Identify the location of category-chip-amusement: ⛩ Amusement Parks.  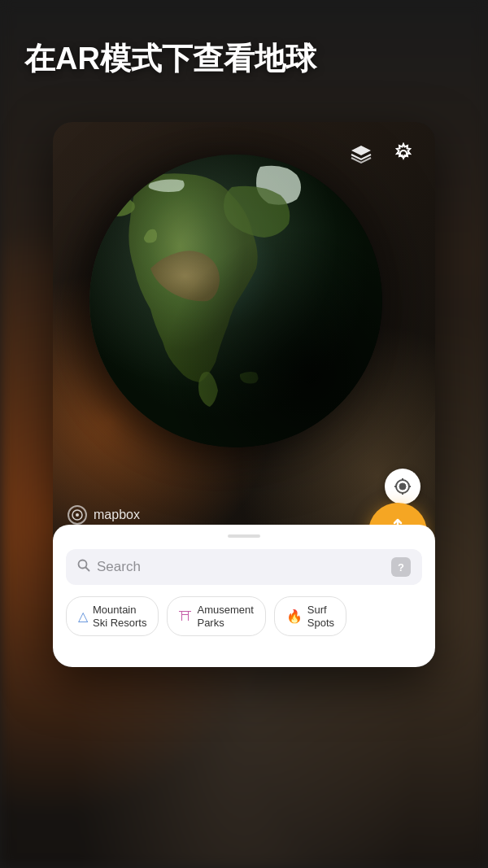
(216, 617).